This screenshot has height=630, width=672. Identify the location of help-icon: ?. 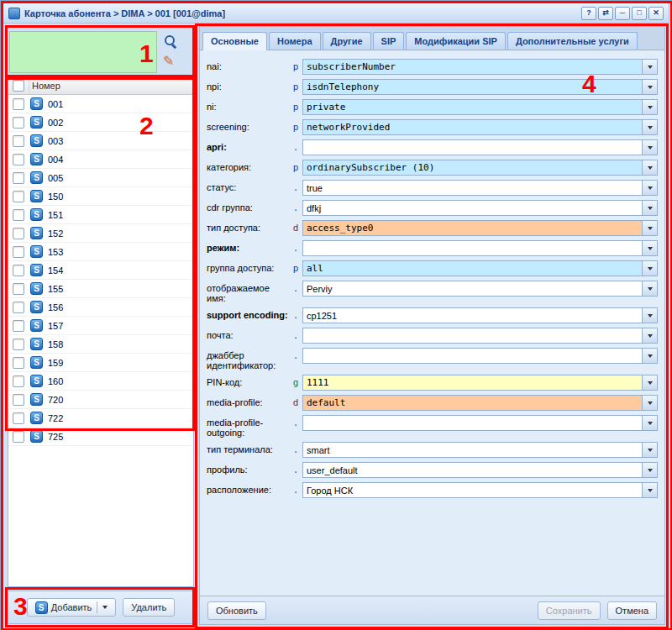
(589, 13).